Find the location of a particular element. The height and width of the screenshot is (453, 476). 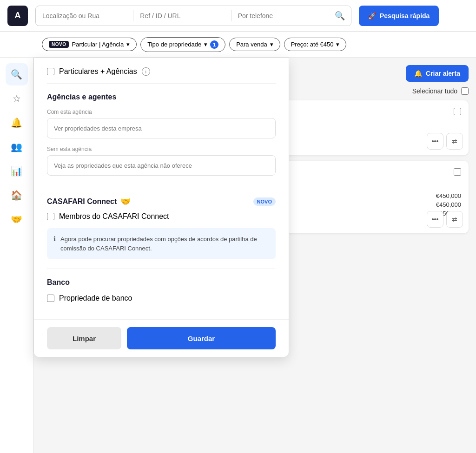

select-all-label: Selecionar tudo is located at coordinates (435, 91).